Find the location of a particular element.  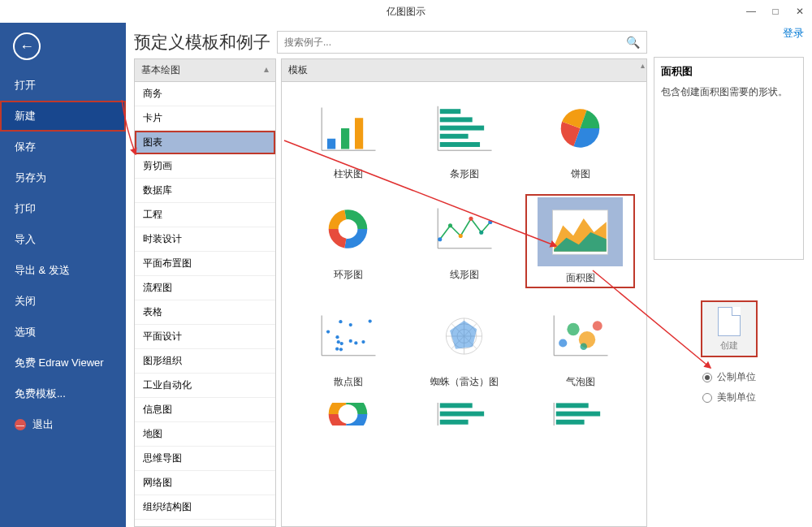

category-header: 基本绘图 is located at coordinates (161, 70).